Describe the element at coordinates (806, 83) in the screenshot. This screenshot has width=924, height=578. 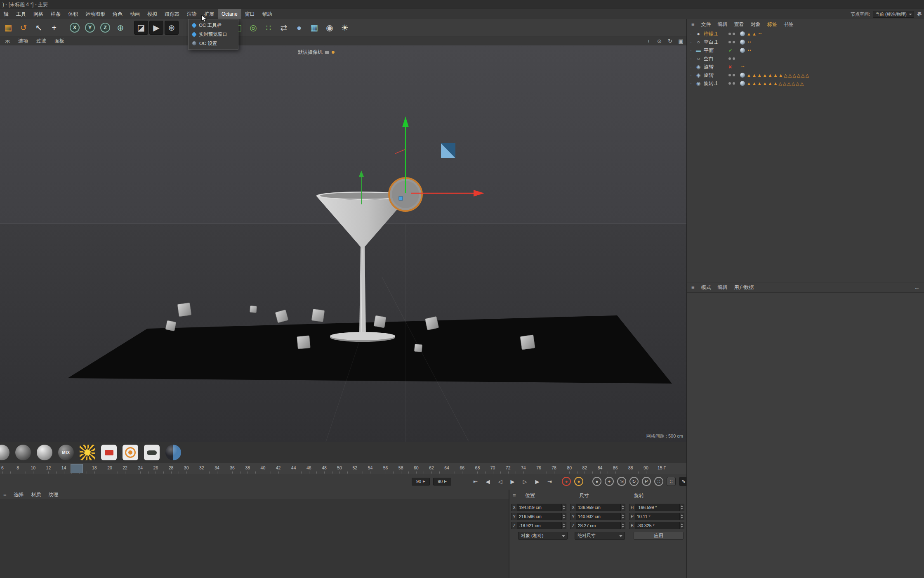
I see `object-row-6: ·◉旋转.1▲▲▲▲▲▲△△△△△△` at that location.